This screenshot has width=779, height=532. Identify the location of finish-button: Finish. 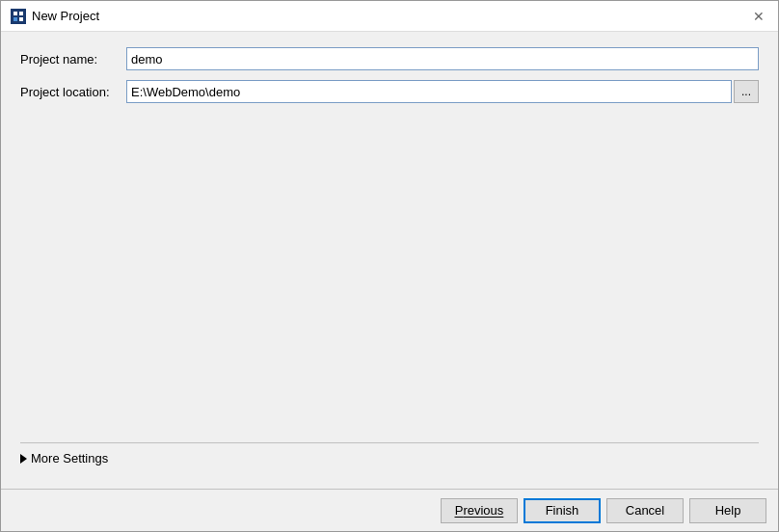
(562, 511).